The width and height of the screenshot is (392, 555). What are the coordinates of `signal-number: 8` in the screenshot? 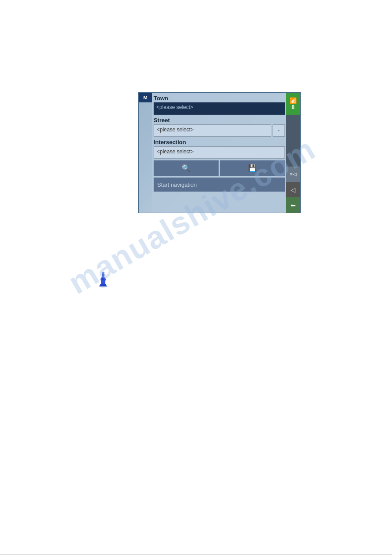 It's located at (293, 107).